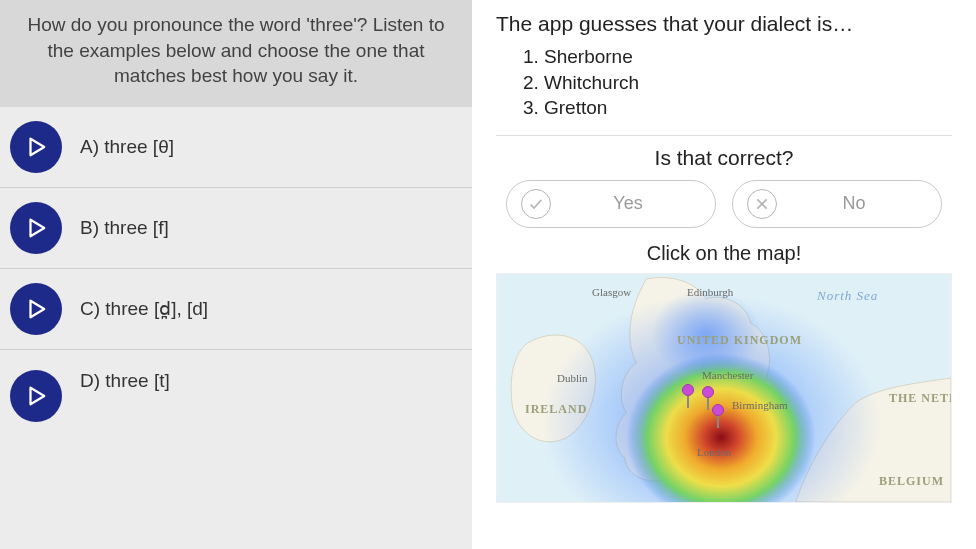  I want to click on yes-button: Yes, so click(611, 204).